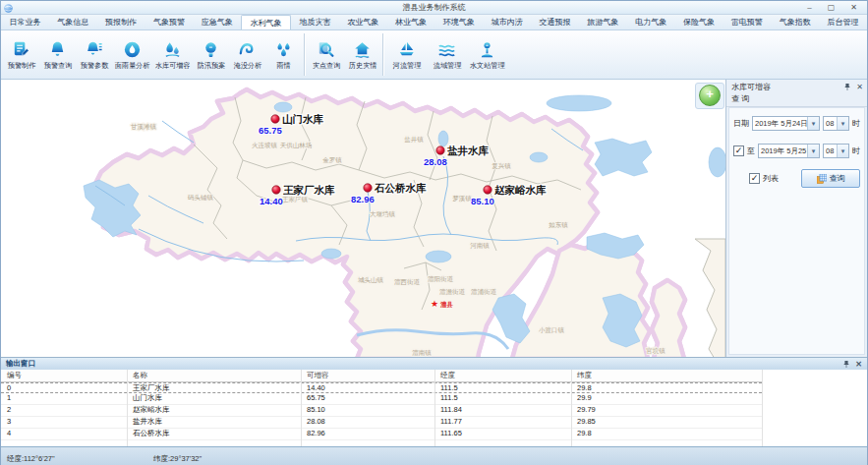 The width and height of the screenshot is (868, 465). I want to click on toolbar-button-basin-manage: 流域管理, so click(446, 55).